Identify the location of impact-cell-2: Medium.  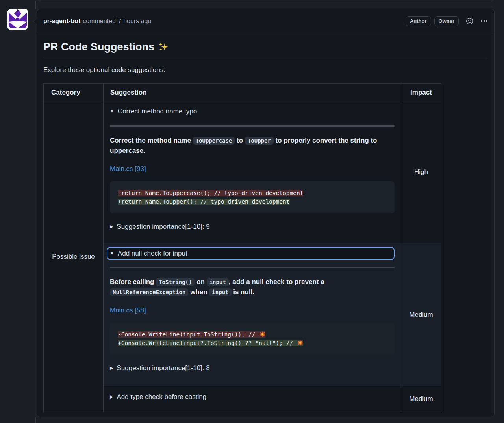
(421, 315).